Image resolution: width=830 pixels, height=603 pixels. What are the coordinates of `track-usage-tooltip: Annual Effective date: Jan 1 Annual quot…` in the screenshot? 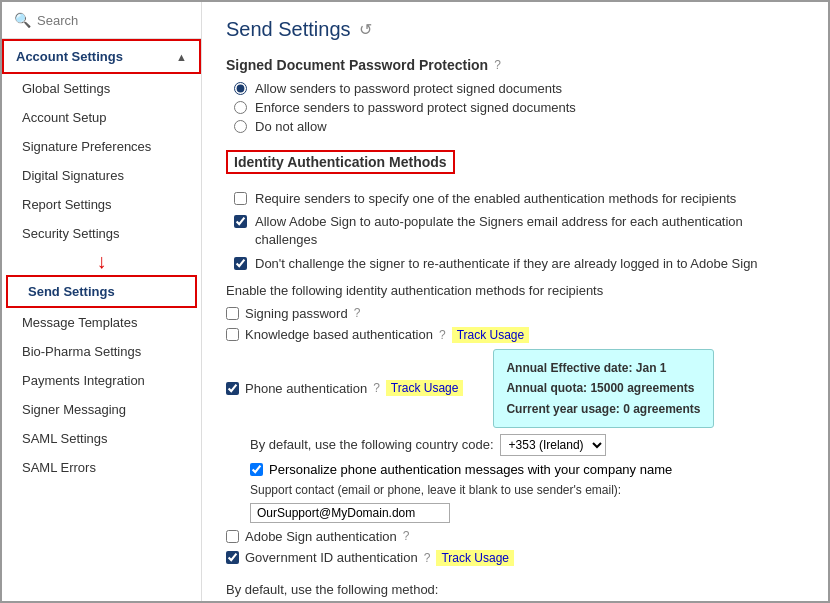 It's located at (603, 388).